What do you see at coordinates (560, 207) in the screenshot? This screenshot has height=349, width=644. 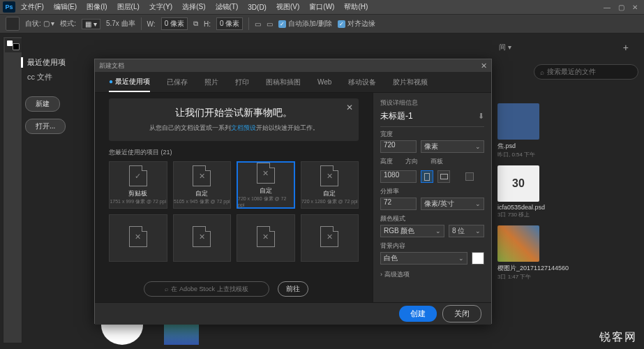 I see `file-name: icfa0535deal.psd` at bounding box center [560, 207].